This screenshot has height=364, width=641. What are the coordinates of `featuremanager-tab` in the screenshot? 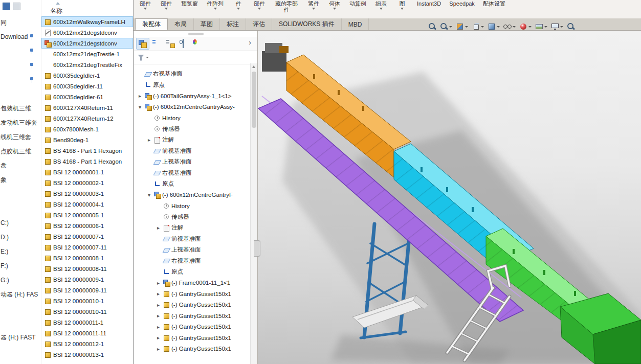 It's located at (143, 44).